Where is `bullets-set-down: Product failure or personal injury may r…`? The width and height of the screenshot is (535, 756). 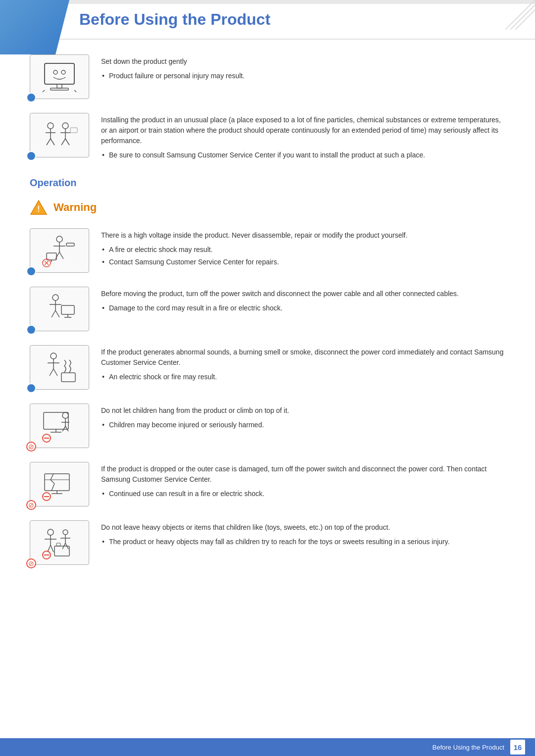 bullets-set-down: Product failure or personal injury may r… is located at coordinates (303, 76).